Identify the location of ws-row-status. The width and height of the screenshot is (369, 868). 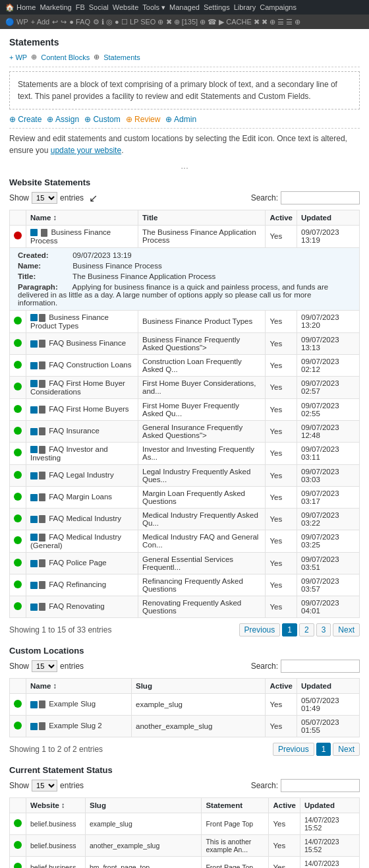
(18, 237).